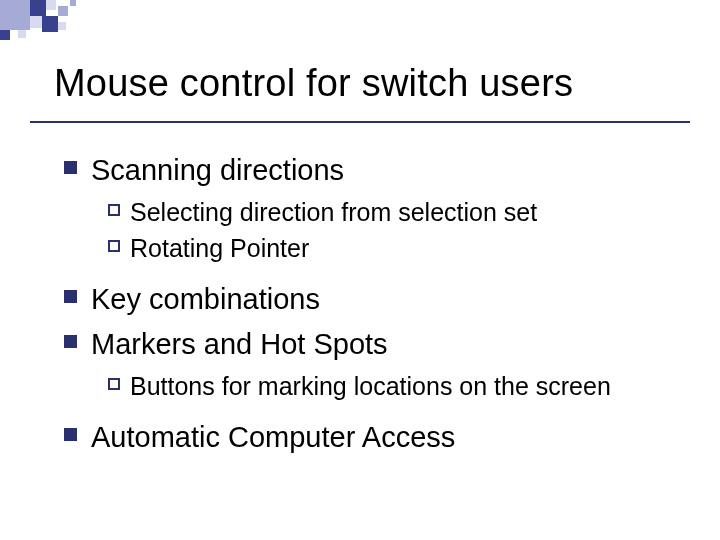 The width and height of the screenshot is (720, 540). I want to click on list-item: Scanning directions, so click(372, 170).